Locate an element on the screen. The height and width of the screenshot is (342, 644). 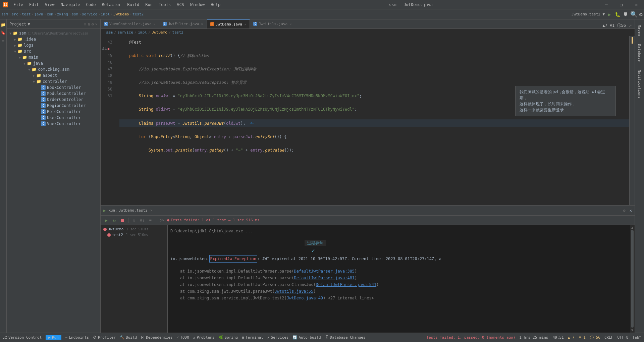
bc-ssm: ssm is located at coordinates (109, 32).